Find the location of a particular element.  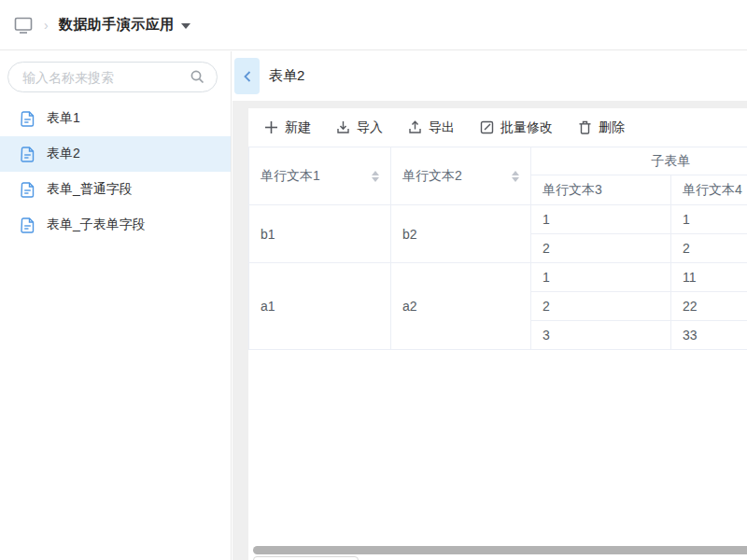

new-button: 新建 is located at coordinates (288, 128).